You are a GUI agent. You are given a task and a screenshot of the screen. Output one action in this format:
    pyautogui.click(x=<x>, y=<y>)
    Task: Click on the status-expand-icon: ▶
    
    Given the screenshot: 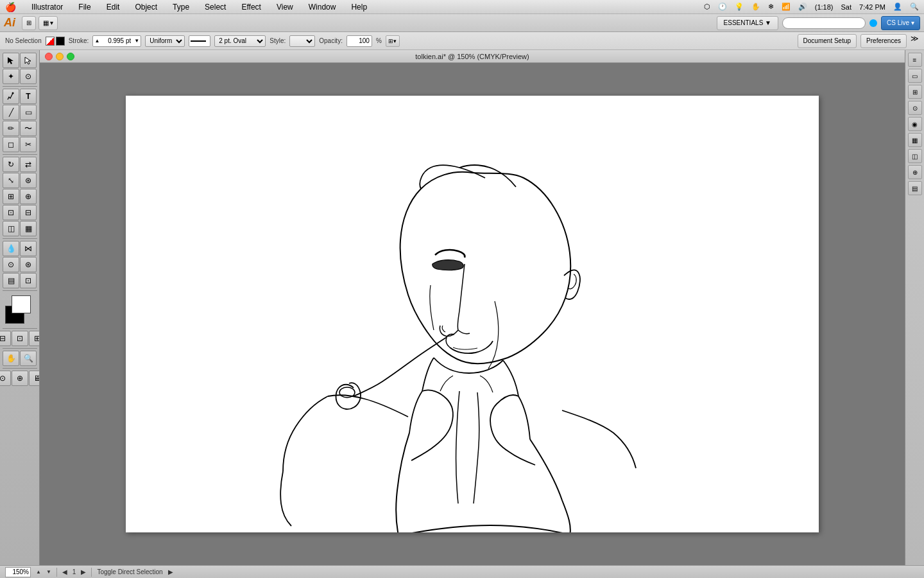 What is the action you would take?
    pyautogui.click(x=171, y=572)
    